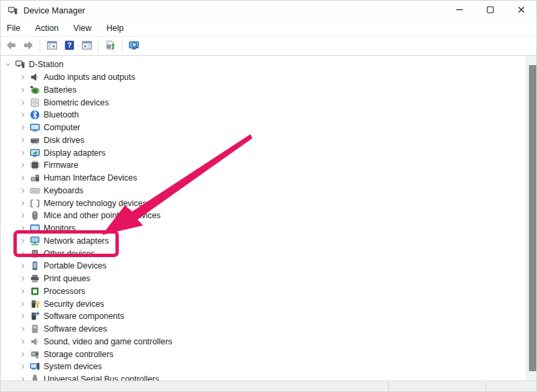  I want to click on battery-icon, so click(35, 90).